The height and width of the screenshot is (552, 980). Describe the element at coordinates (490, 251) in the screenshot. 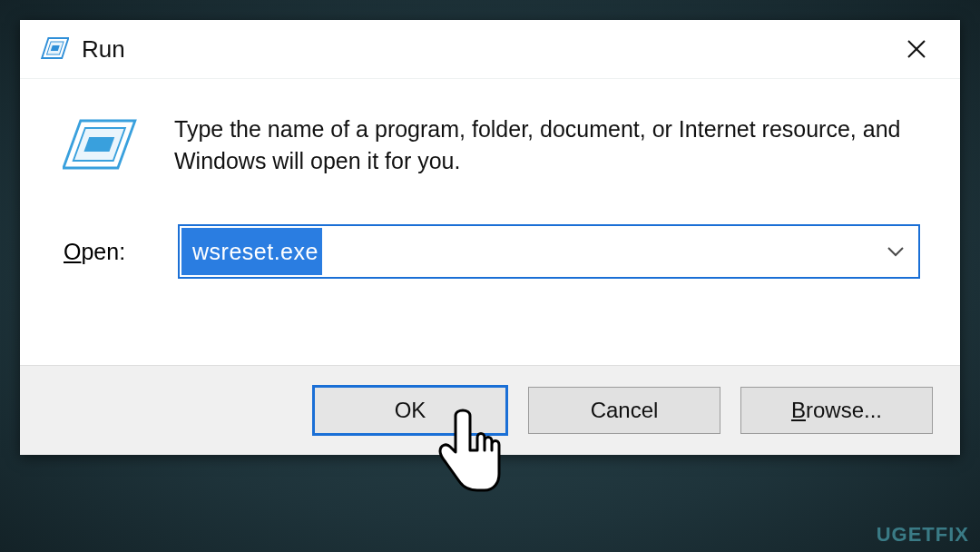

I see `open-row: Open: wsreset.exe` at that location.